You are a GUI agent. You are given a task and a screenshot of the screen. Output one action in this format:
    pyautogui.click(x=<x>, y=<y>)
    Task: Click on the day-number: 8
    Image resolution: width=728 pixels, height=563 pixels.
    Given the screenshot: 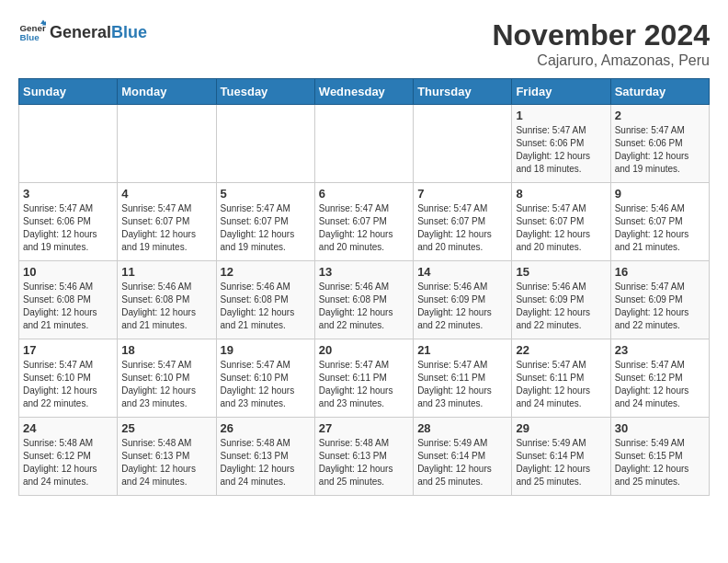 What is the action you would take?
    pyautogui.click(x=561, y=193)
    